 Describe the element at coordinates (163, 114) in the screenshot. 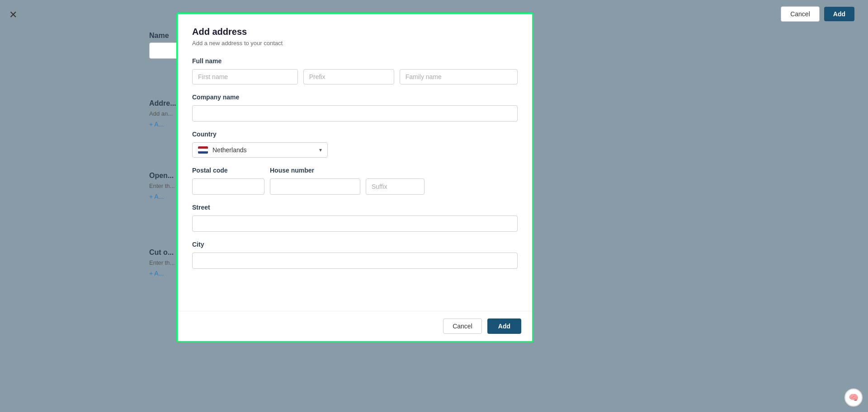

I see `bg-address-sublabel: Add an...` at that location.